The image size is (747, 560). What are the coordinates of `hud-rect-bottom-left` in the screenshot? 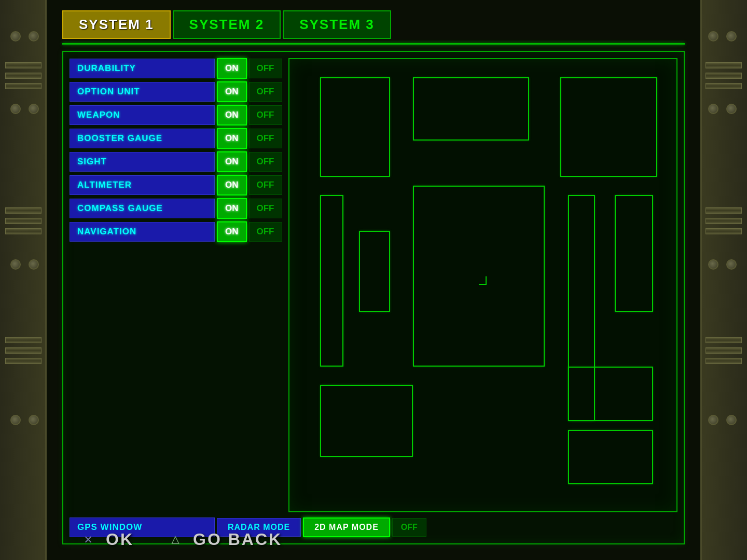 It's located at (366, 421).